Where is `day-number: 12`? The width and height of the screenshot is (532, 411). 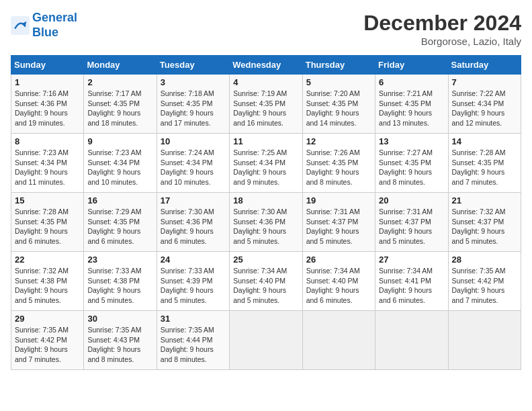 day-number: 12 is located at coordinates (339, 141).